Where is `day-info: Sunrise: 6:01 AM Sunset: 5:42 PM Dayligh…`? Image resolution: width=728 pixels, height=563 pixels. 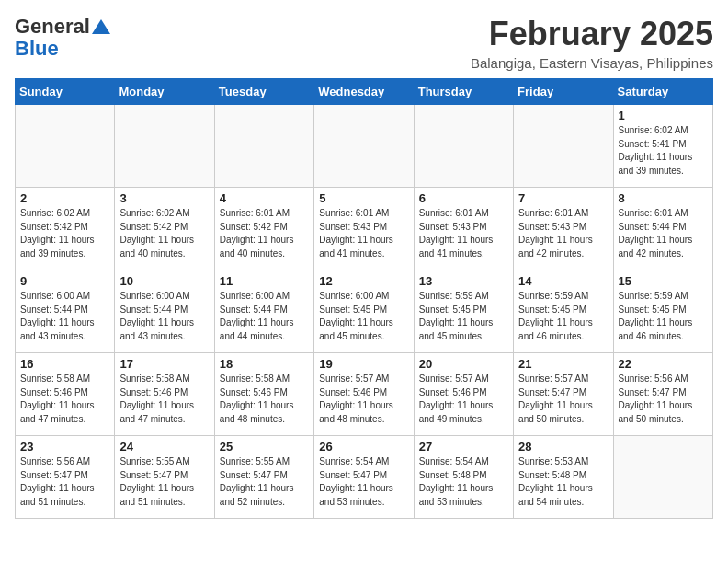
day-info: Sunrise: 6:01 AM Sunset: 5:42 PM Dayligh… is located at coordinates (265, 234).